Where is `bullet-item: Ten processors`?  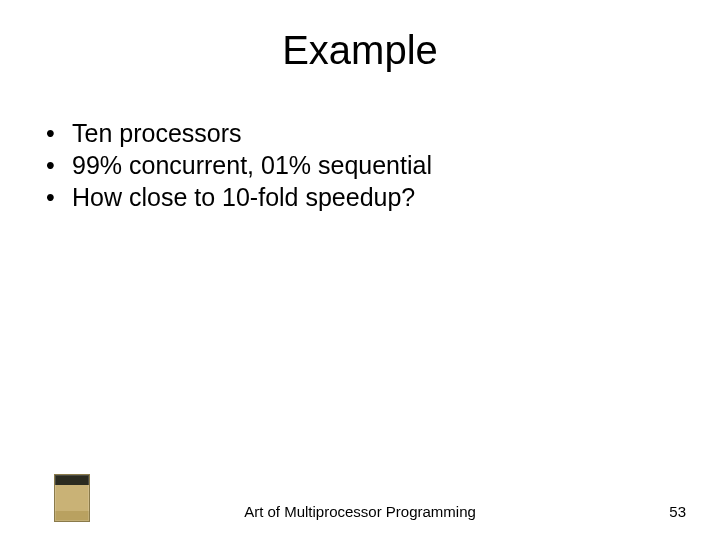 bullet-item: Ten processors is located at coordinates (363, 133).